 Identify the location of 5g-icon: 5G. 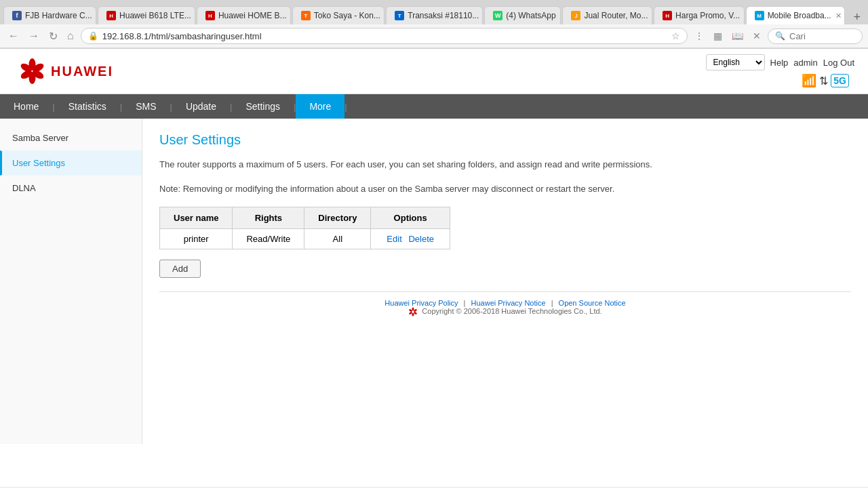
(840, 81).